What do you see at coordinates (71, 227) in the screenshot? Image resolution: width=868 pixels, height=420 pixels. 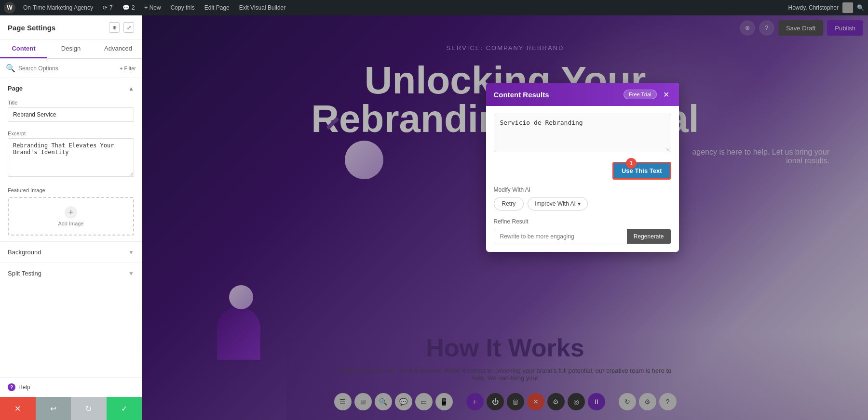 I see `sidebar-content: Page ▲ Title Excerpt Rebranding That Ele…` at bounding box center [71, 227].